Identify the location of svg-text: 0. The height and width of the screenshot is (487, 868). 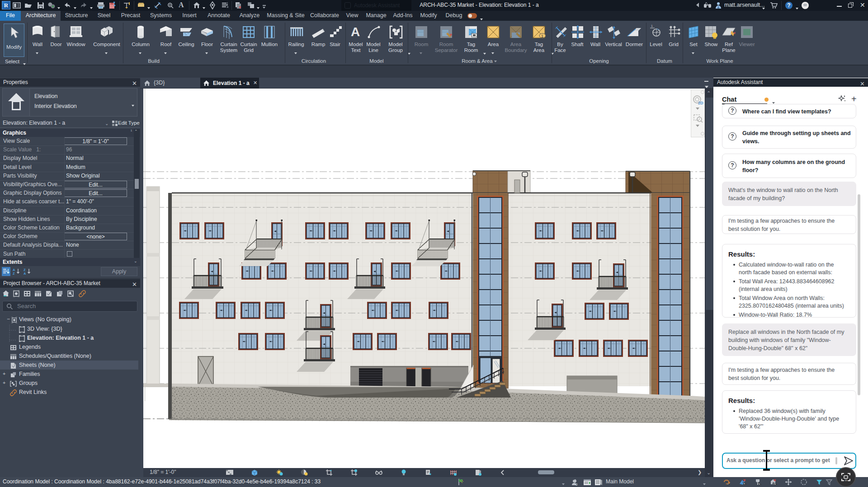
(577, 484).